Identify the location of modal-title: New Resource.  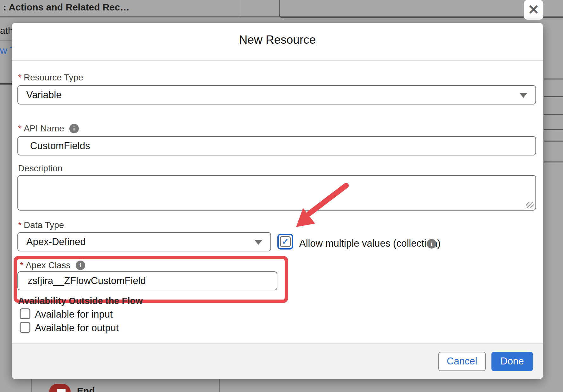
(277, 40).